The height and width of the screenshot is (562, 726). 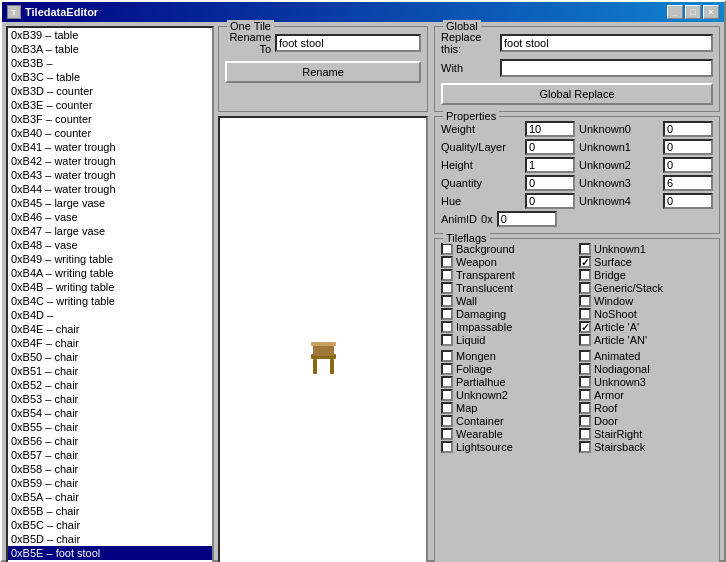 What do you see at coordinates (508, 382) in the screenshot?
I see `flag-item: Partialhue` at bounding box center [508, 382].